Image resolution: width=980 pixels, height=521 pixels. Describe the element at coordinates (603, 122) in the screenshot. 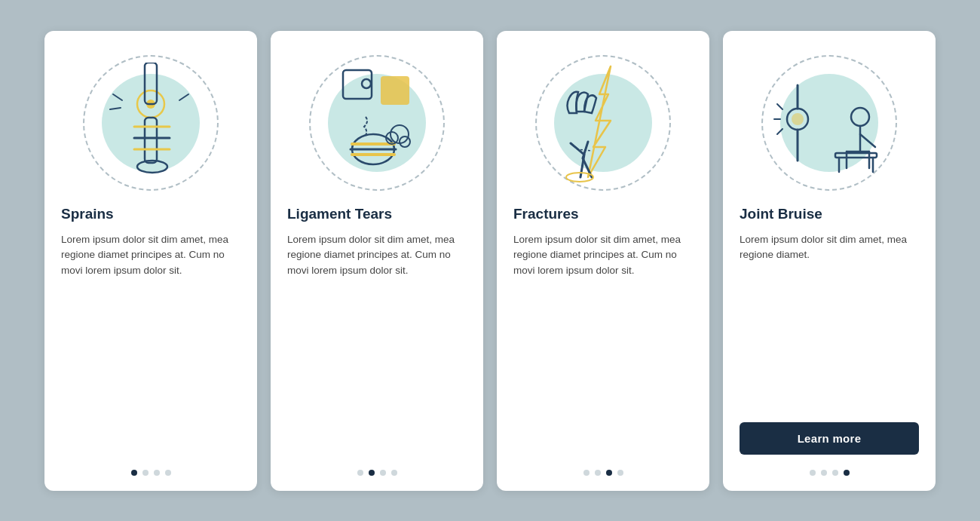

I see `fractures-icon` at that location.